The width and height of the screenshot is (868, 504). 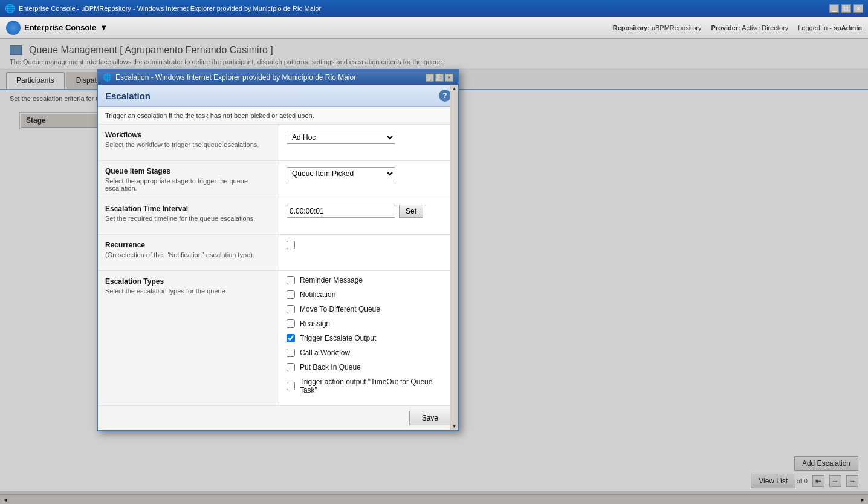 What do you see at coordinates (230, 77) in the screenshot?
I see `modal-title-left: 🌐 Escalation - Windows Internet Explorer…` at bounding box center [230, 77].